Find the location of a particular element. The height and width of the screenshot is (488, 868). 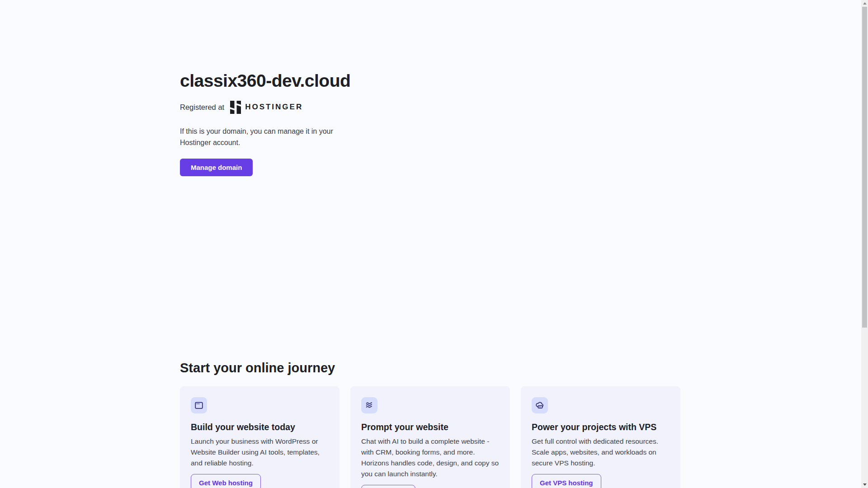

get-web-hosting-button: Get Web hosting is located at coordinates (226, 481).